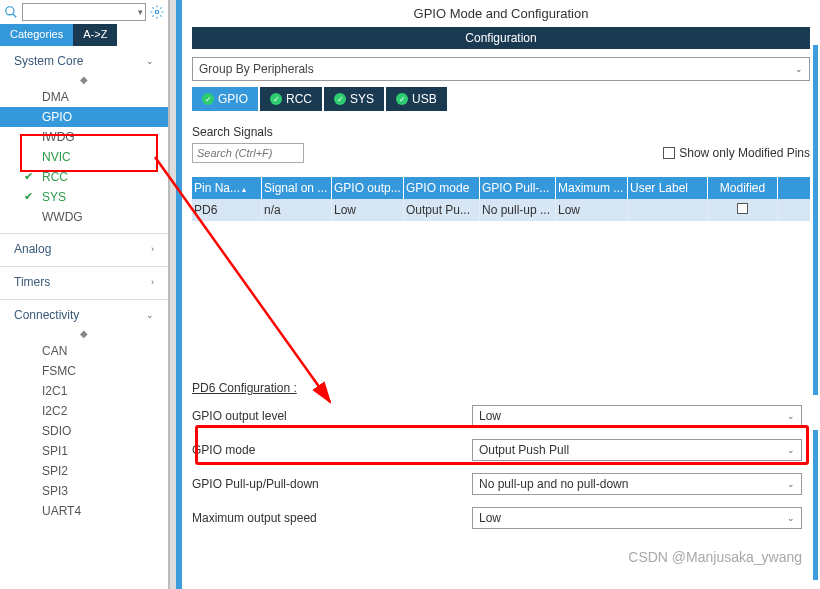 The image size is (820, 589). What do you see at coordinates (140, 12) in the screenshot?
I see `chevron-down-icon: ▾` at bounding box center [140, 12].